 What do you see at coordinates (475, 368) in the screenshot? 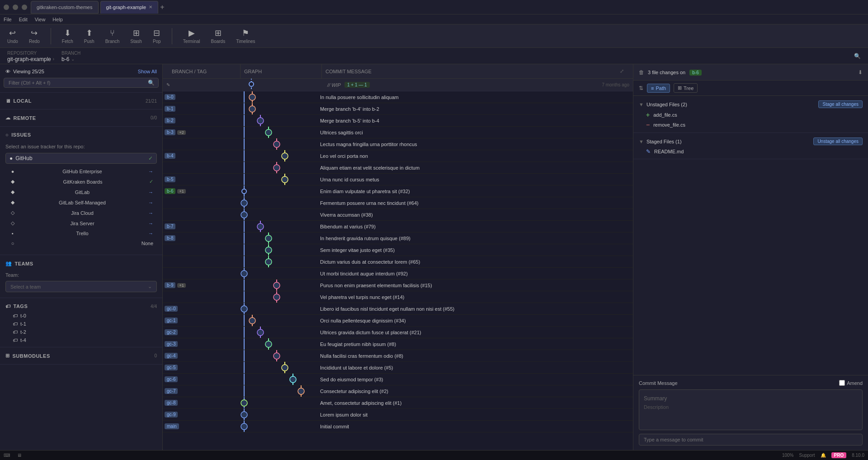
I see `commit-message: Incididunt ut labore et dolore (#5)` at bounding box center [475, 368].